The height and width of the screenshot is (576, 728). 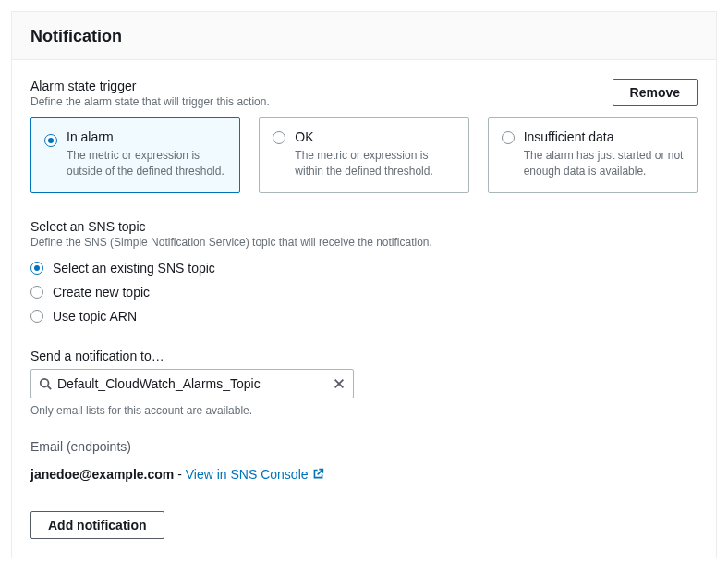 What do you see at coordinates (45, 384) in the screenshot?
I see `search-icon` at bounding box center [45, 384].